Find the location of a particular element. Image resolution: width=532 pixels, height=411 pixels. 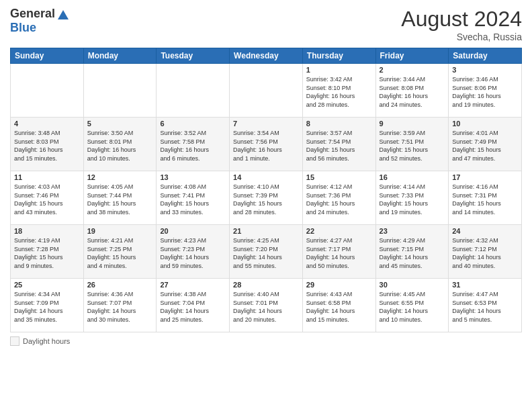

calendar-cell: 4Sunrise: 3:48 AMSunset: 8:03 PMDaylight… is located at coordinates (47, 144).